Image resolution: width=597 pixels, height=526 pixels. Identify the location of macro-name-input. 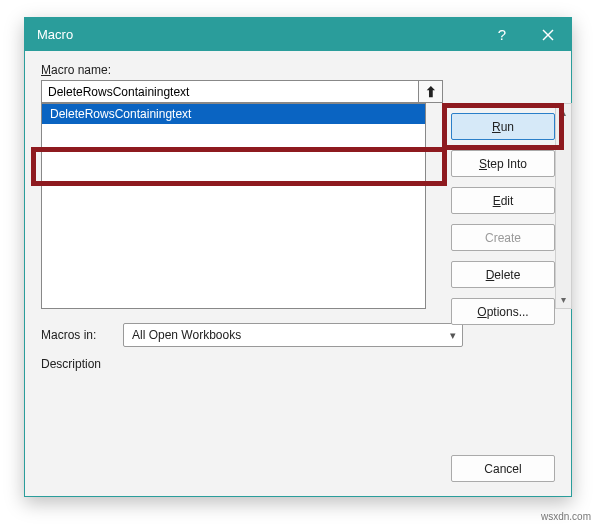
(230, 92).